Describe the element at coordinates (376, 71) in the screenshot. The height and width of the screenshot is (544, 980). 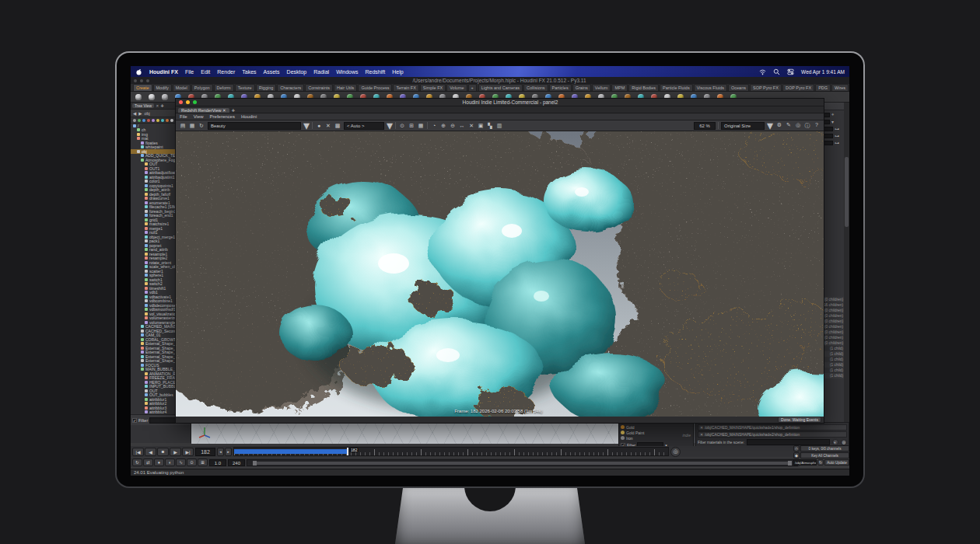
I see `menu-item-redshift: Redshift` at that location.